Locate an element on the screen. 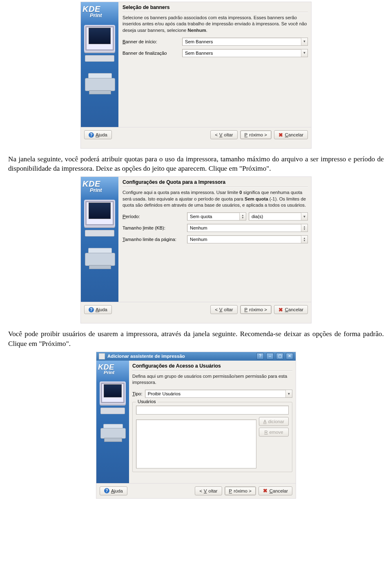 Image resolution: width=392 pixels, height=573 pixels. page-limit-spin: Nenhum ▲▼ is located at coordinates (247, 239).